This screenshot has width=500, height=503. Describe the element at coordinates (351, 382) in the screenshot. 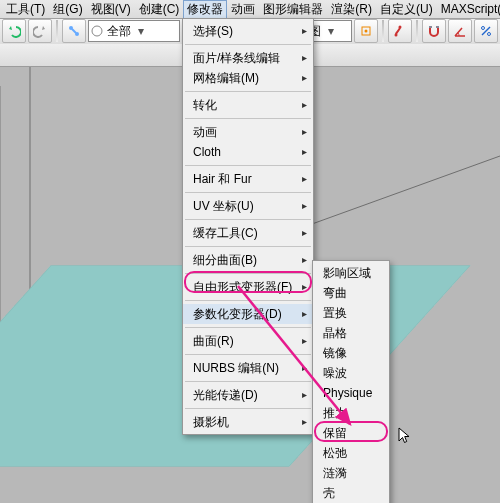

I see `parametric-deformers-submenu: 影响区域弯曲置换晶格镜像噪波Physique推力保留松弛涟漪壳切片倾斜` at that location.